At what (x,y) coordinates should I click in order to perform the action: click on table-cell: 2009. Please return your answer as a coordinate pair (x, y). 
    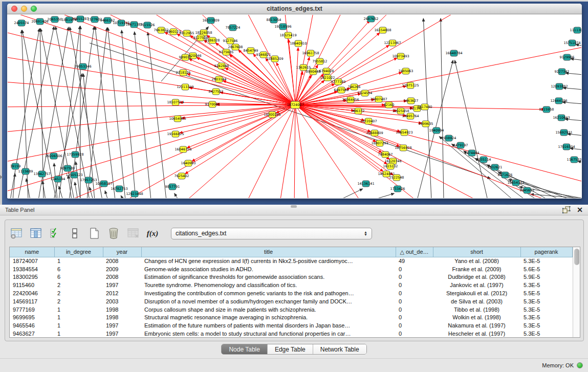
    Looking at the image, I should click on (122, 269).